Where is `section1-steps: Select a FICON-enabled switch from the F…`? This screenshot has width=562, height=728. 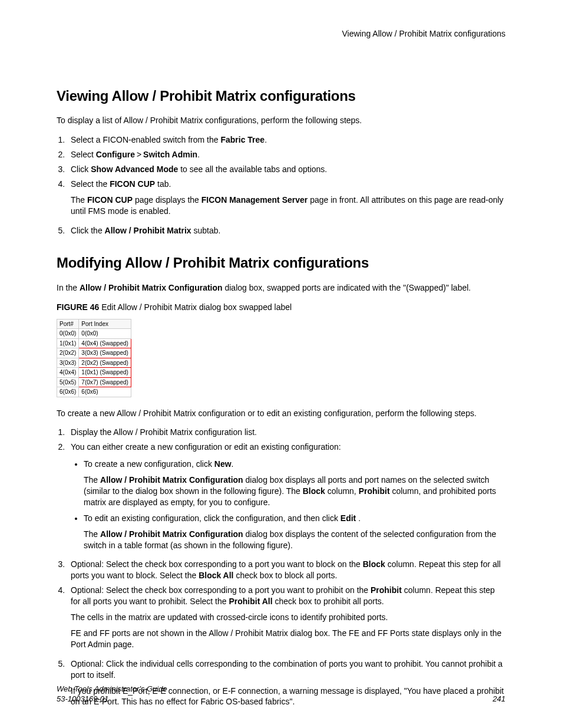 section1-steps: Select a FICON-enabled switch from the F… is located at coordinates (281, 185).